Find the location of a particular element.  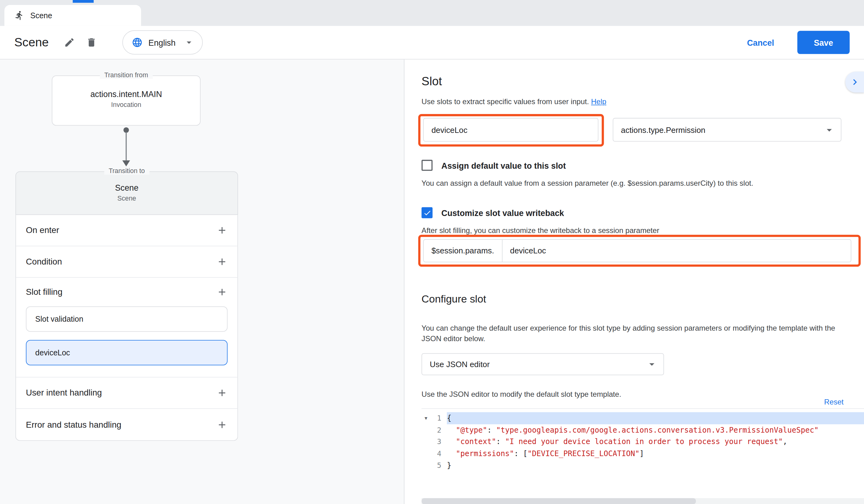

code-text: "@type": "type.googleapis.com/google.act… is located at coordinates (656, 430).